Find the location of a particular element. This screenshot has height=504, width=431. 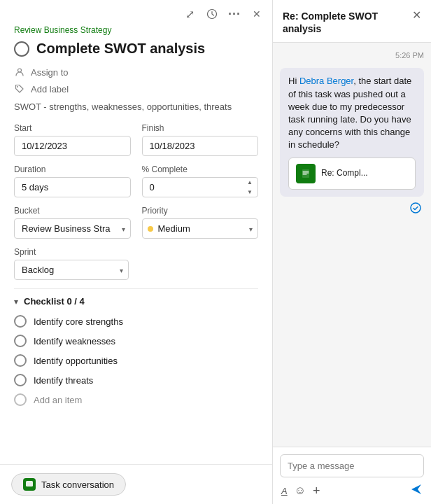

expand-icon: ⤢ is located at coordinates (190, 14).